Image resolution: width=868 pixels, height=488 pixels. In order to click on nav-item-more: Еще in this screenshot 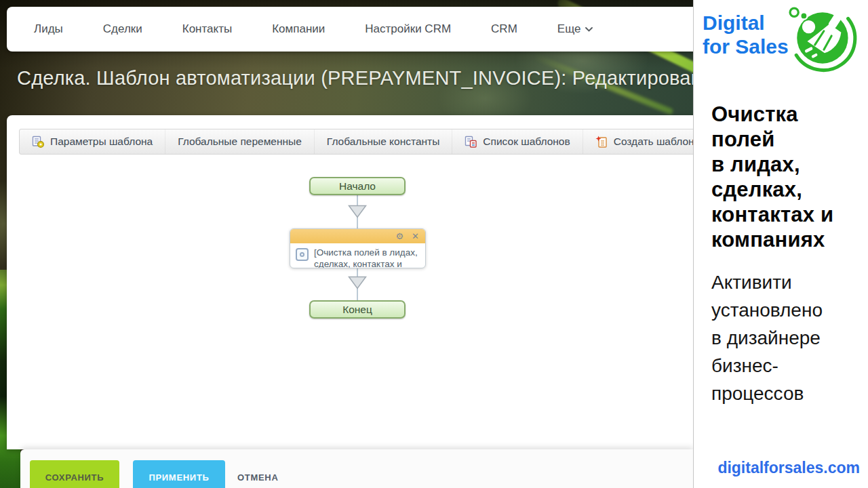, I will do `click(575, 29)`.